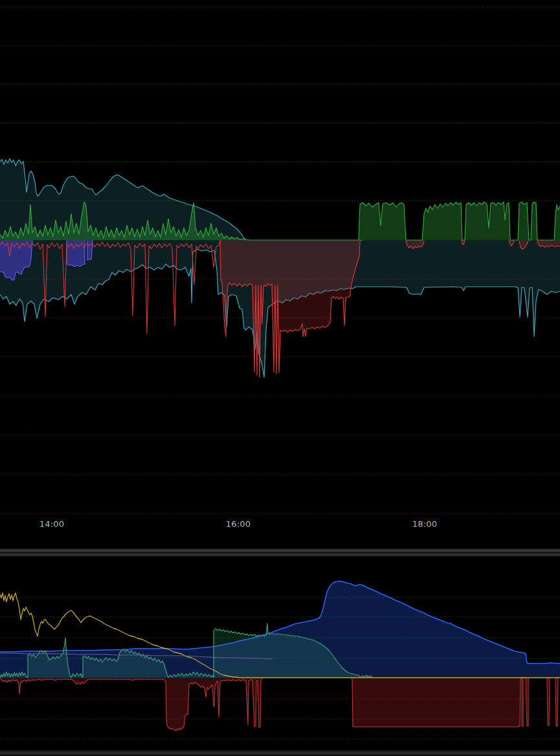 This screenshot has width=560, height=756. What do you see at coordinates (280, 221) in the screenshot?
I see `green-series-fill` at bounding box center [280, 221].